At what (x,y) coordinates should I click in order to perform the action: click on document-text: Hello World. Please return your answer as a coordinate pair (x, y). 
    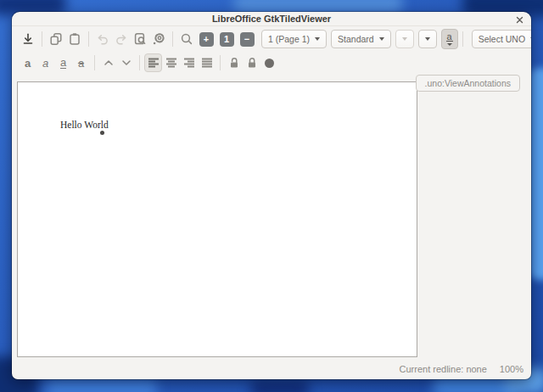
    Looking at the image, I should click on (85, 125).